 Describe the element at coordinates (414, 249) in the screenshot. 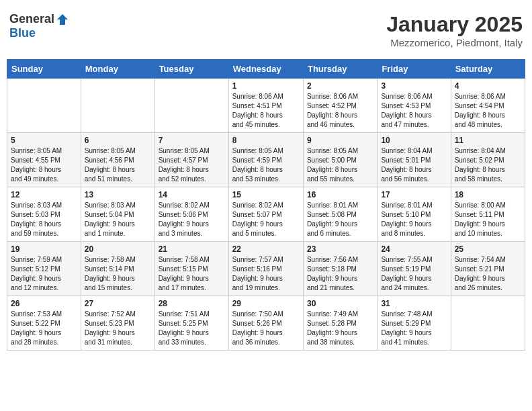

I see `day-number: 24` at that location.